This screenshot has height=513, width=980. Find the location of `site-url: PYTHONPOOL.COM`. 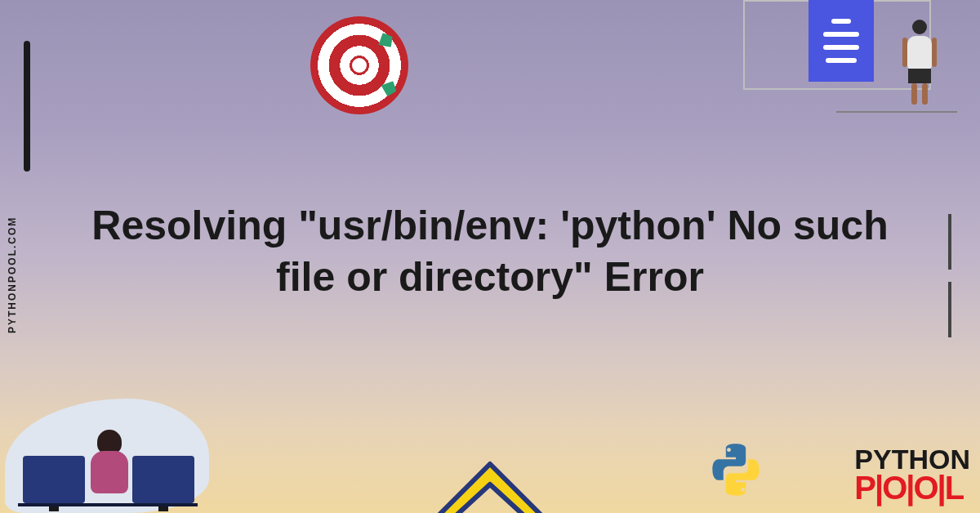

site-url: PYTHONPOOL.COM is located at coordinates (12, 274).